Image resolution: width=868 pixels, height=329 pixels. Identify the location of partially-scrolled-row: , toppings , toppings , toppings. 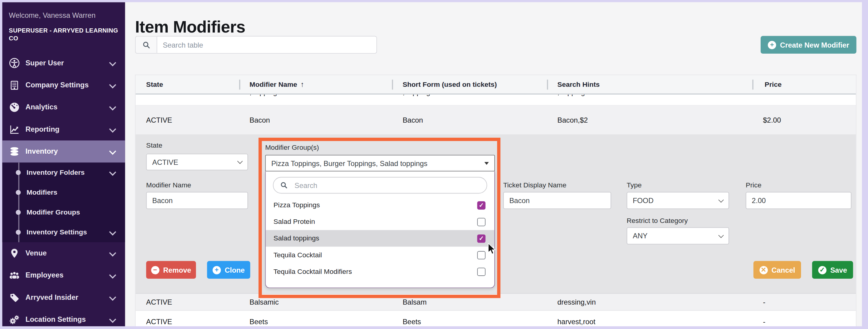
(496, 100).